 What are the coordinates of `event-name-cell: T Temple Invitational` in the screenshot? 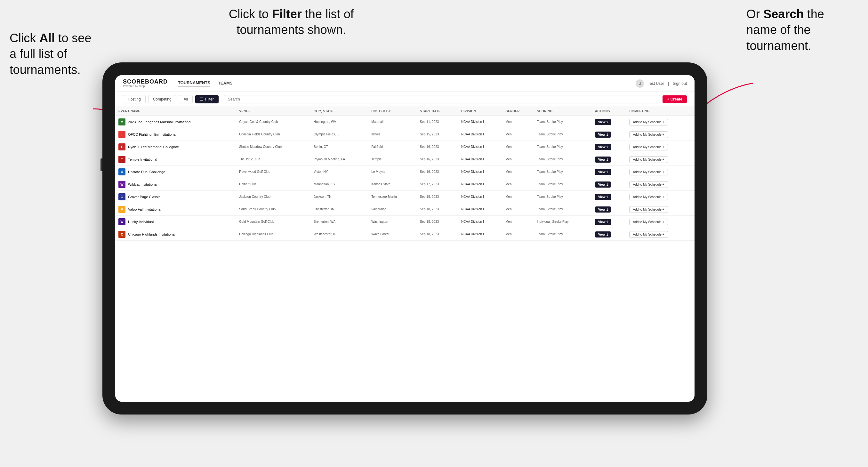 It's located at (176, 160).